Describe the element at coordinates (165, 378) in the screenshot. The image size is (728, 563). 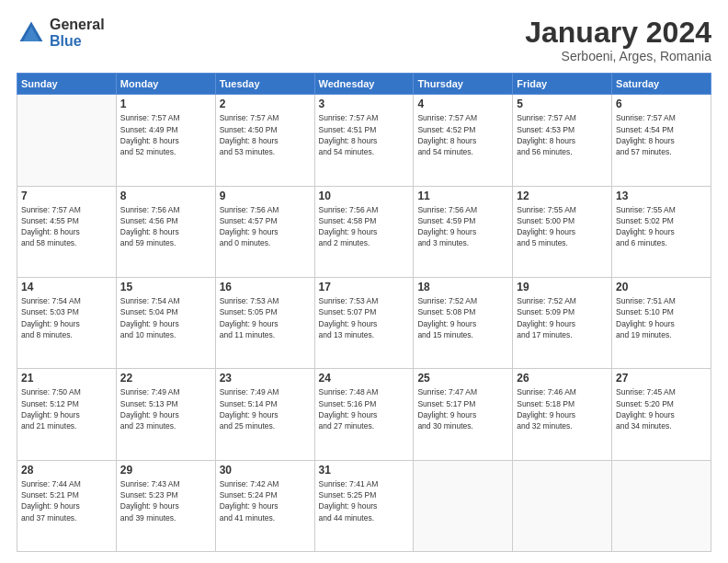
I see `day-number: 22` at that location.